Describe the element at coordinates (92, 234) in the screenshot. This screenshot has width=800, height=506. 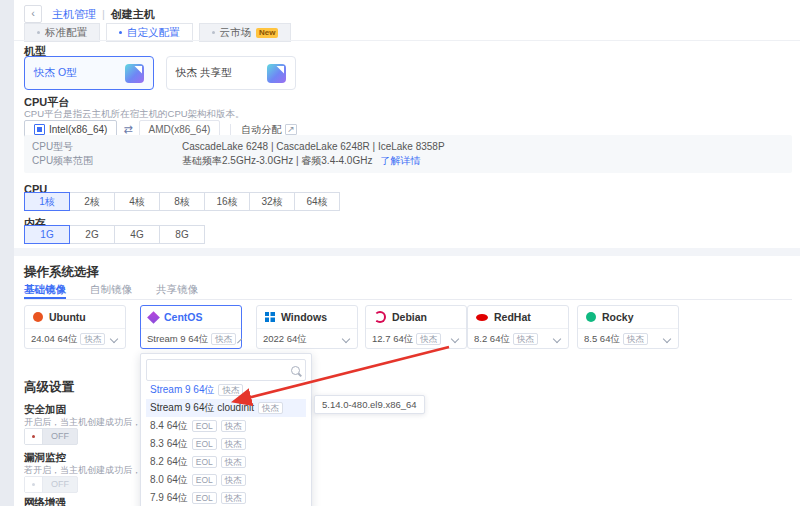
I see `memory-option-2g: 2G` at that location.